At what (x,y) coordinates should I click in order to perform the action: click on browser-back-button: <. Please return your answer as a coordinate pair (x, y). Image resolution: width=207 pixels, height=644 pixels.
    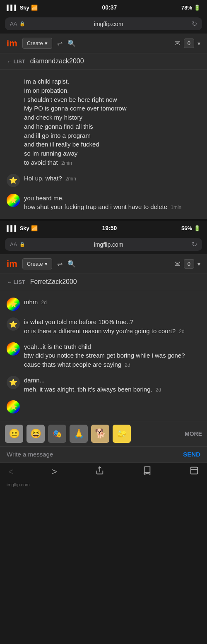
    Looking at the image, I should click on (11, 472).